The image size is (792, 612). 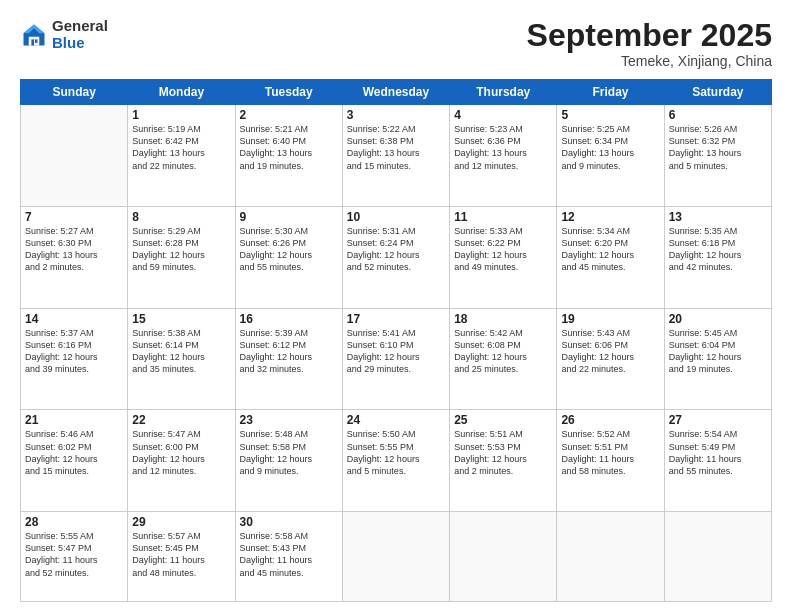 What do you see at coordinates (396, 92) in the screenshot?
I see `calendar-header-row: Sunday Monday Tuesday Wednesday Thursday…` at bounding box center [396, 92].